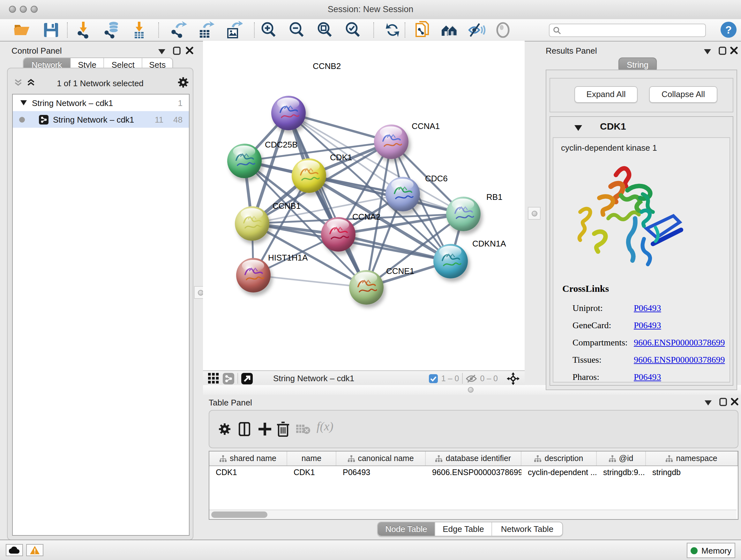 This screenshot has height=560, width=741. Describe the element at coordinates (312, 458) in the screenshot. I see `column-header-name: name` at that location.